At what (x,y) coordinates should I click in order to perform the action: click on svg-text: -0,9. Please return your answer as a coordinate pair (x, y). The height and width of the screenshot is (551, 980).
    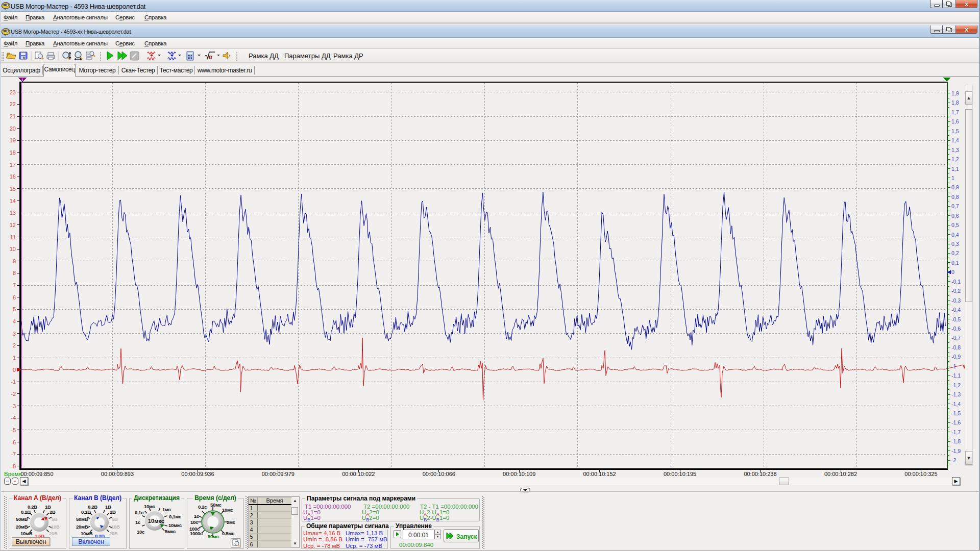
    Looking at the image, I should click on (956, 357).